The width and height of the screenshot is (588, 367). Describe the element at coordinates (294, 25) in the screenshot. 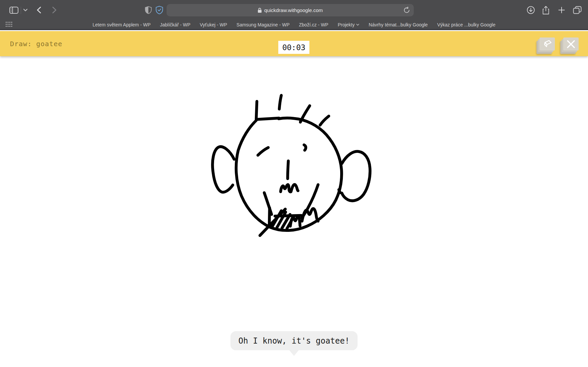

I see `bookmarks-bar: Letem světem Applem - WP Jablíčkář - WP …` at that location.